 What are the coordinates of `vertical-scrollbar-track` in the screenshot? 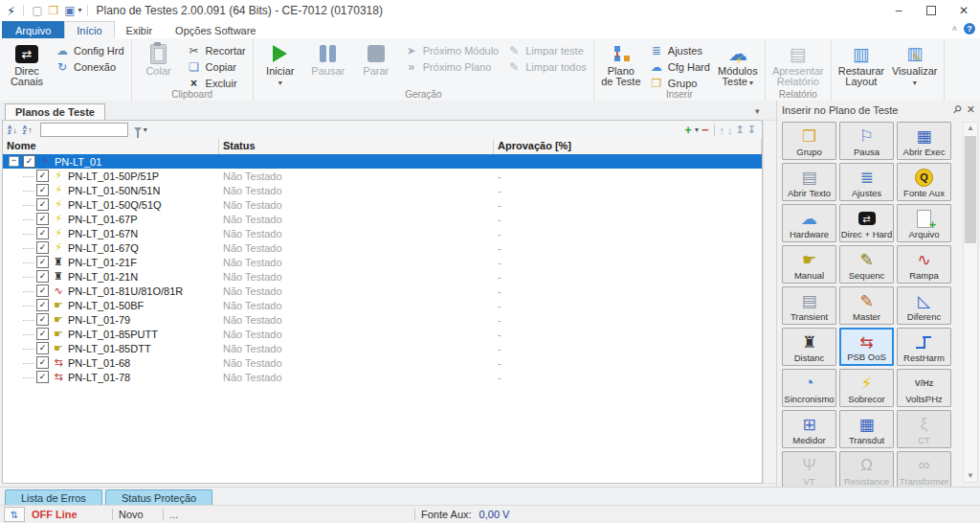 It's located at (769, 302).